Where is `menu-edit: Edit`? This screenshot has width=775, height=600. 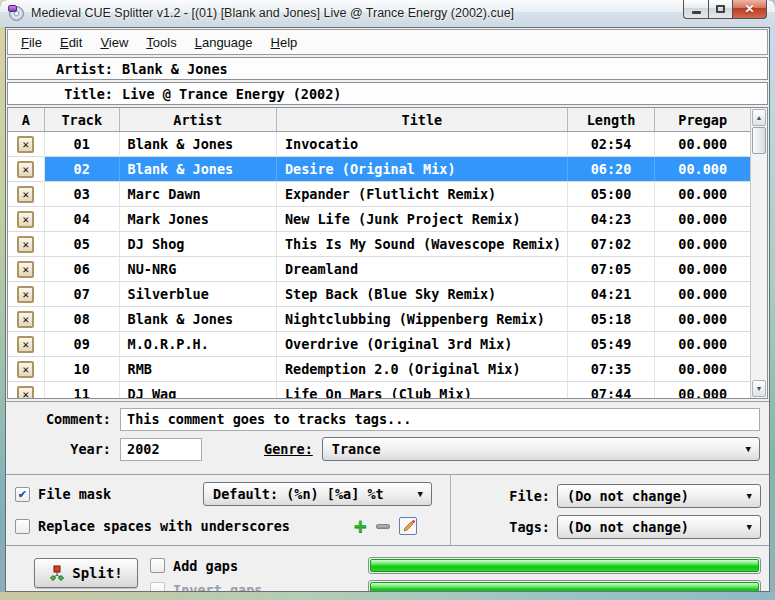 menu-edit: Edit is located at coordinates (71, 42).